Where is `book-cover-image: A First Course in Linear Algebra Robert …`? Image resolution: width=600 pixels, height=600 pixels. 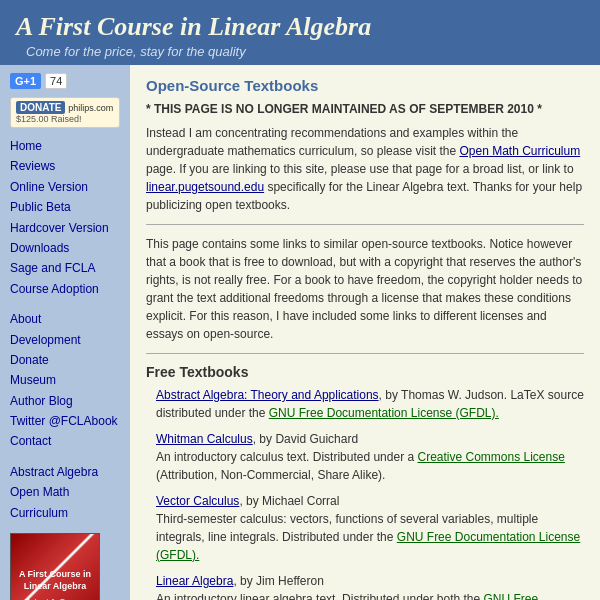 book-cover-image: A First Course in Linear Algebra Robert … is located at coordinates (55, 566).